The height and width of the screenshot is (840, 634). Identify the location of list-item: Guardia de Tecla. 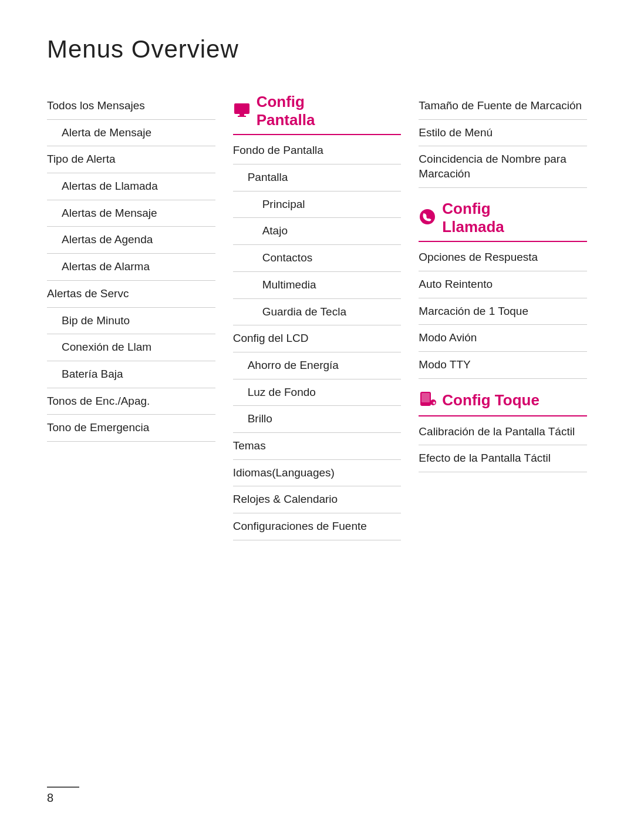
(317, 313).